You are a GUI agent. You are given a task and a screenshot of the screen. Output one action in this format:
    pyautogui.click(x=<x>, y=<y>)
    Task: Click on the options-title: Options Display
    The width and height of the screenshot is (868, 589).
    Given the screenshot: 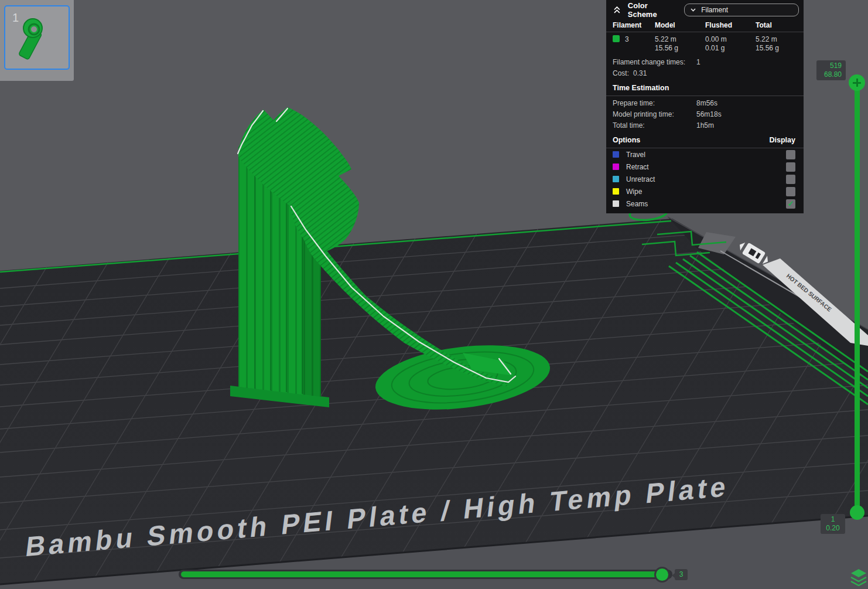 What is the action you would take?
    pyautogui.click(x=705, y=140)
    